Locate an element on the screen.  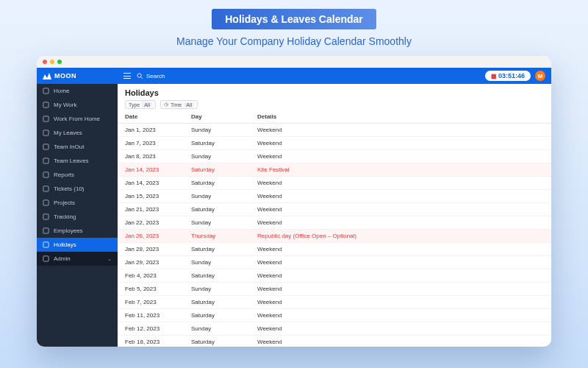
search-icon is located at coordinates (140, 77).